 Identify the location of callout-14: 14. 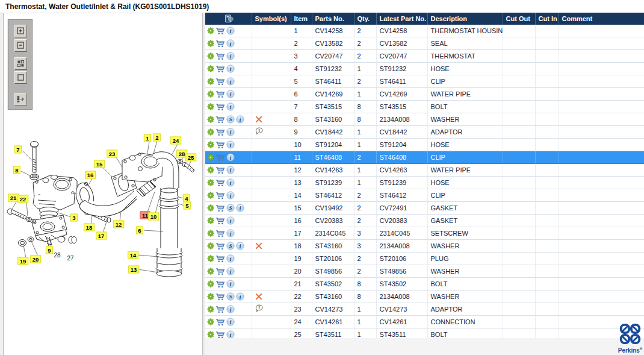
(133, 256).